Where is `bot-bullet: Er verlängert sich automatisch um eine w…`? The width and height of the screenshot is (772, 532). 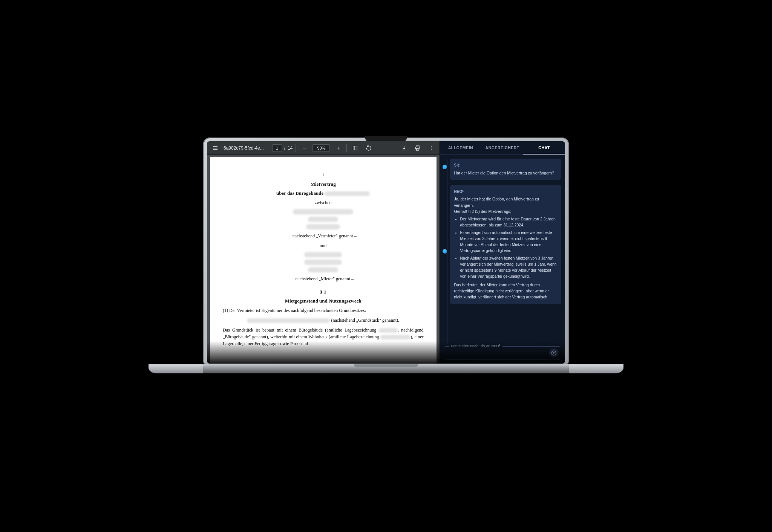
bot-bullet: Er verlängert sich automatisch um eine w… is located at coordinates (509, 242).